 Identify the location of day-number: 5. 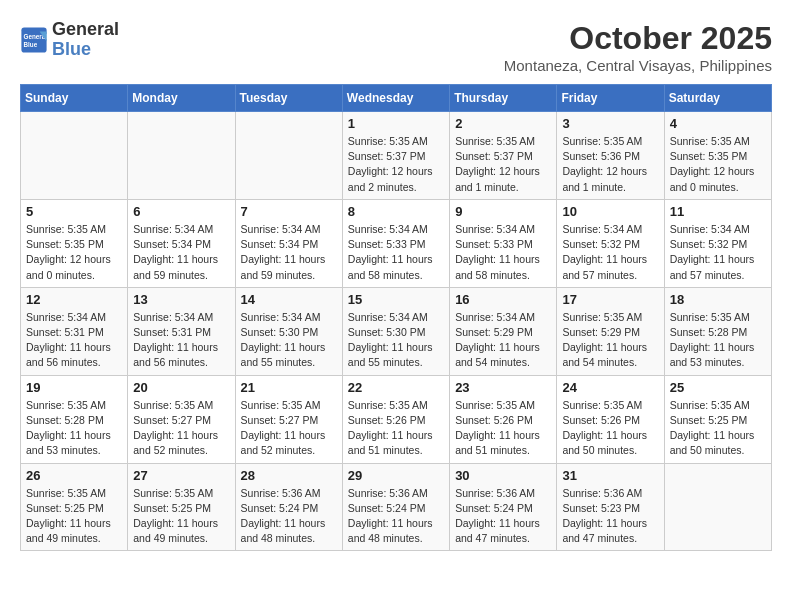
(74, 212).